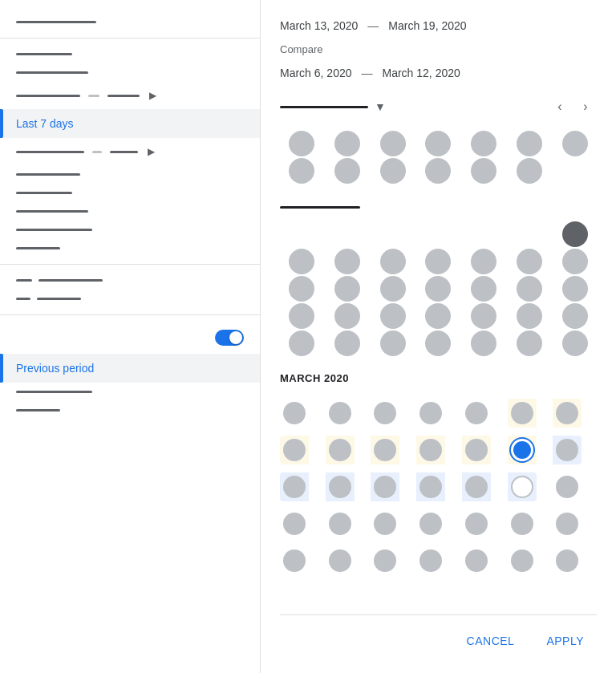 The height and width of the screenshot is (673, 616). Describe the element at coordinates (491, 641) in the screenshot. I see `cancel-button: CANCEL` at that location.